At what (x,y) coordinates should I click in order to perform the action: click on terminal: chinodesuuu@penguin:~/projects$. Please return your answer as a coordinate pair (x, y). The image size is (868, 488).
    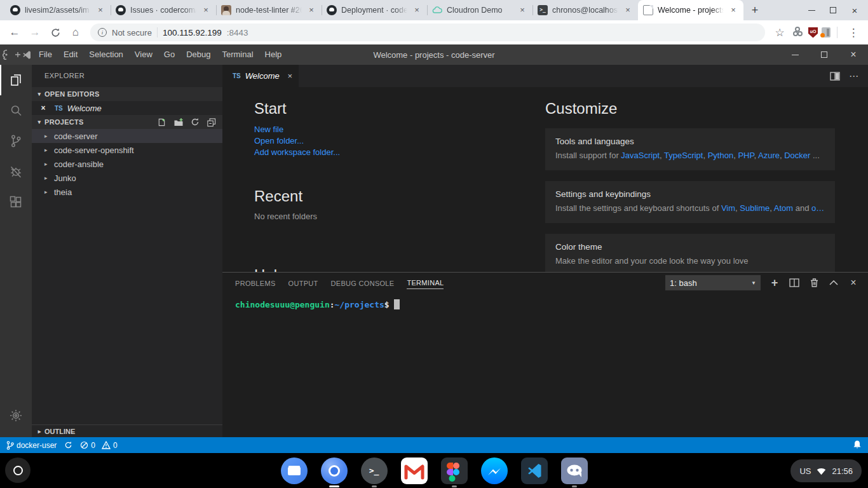
    Looking at the image, I should click on (545, 302).